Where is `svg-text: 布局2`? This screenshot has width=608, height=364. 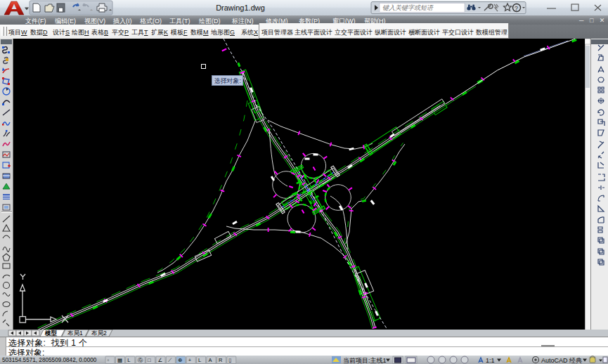
svg-text: 布局2 is located at coordinates (99, 333).